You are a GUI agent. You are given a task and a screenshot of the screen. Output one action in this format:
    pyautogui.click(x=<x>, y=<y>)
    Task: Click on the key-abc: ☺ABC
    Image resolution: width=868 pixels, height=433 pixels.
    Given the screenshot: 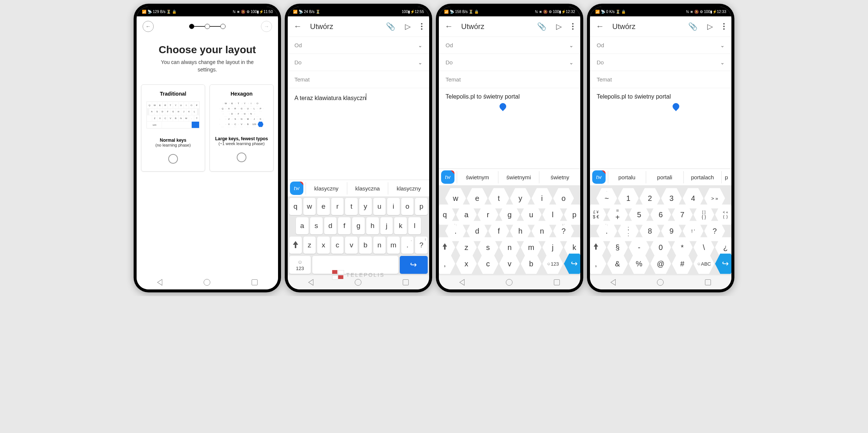 What is the action you would take?
    pyautogui.click(x=704, y=264)
    